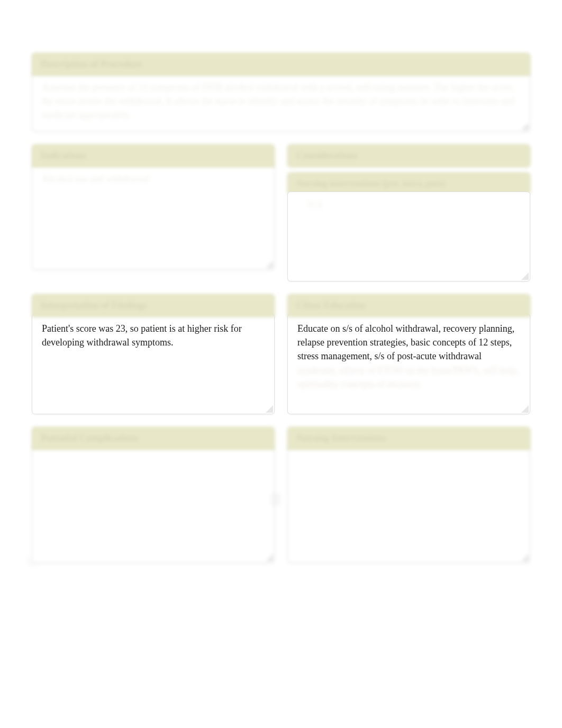 The width and height of the screenshot is (562, 728). I want to click on nursing-interventions-body, so click(409, 505).